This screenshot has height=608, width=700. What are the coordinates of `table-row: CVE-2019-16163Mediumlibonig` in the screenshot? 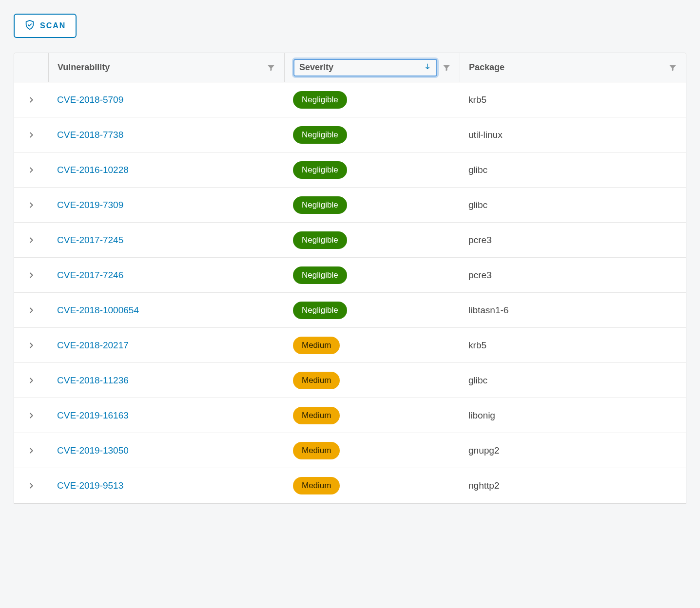 It's located at (350, 416).